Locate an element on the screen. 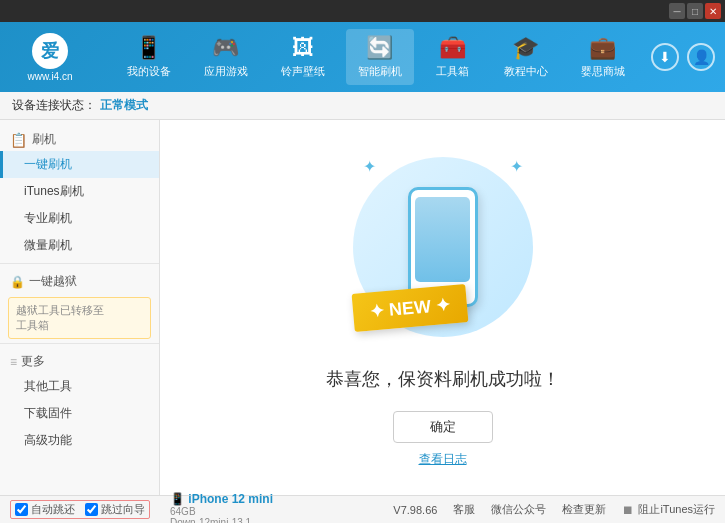  my-device-icon: 📱 is located at coordinates (148, 48).